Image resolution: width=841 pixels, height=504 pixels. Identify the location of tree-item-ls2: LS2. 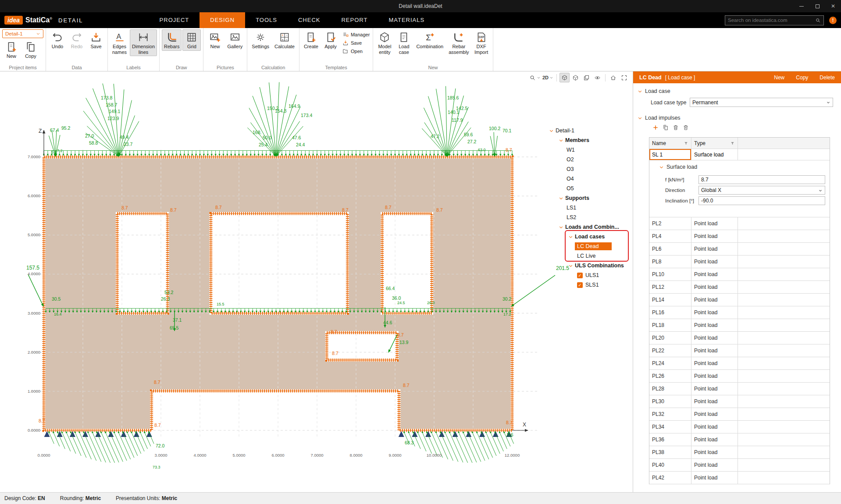
(588, 217).